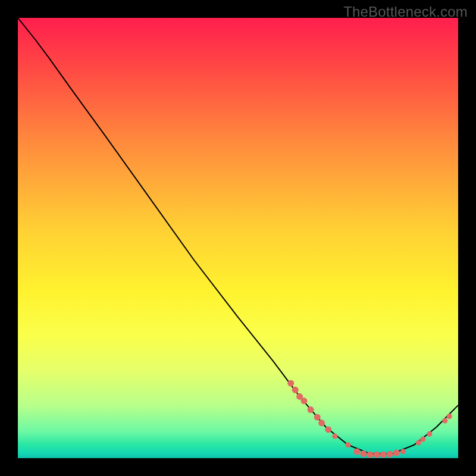  I want to click on data-points-group, so click(369, 419).